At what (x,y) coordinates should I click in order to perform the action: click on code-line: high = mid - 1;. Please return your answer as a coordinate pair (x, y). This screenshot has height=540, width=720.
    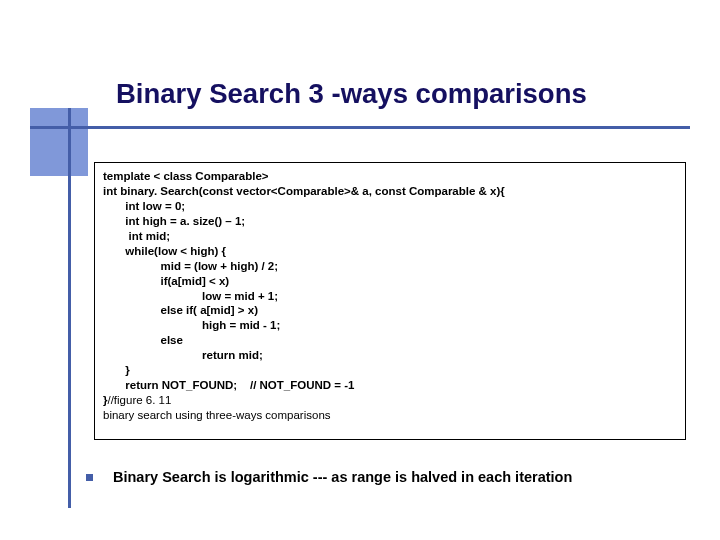
    Looking at the image, I should click on (390, 326).